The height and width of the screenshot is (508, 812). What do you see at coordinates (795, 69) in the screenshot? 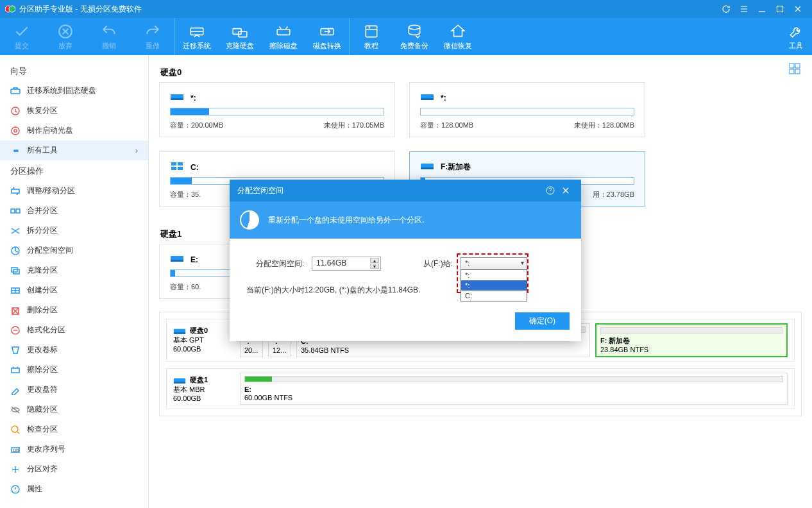
I see `view-toggle-icon` at bounding box center [795, 69].